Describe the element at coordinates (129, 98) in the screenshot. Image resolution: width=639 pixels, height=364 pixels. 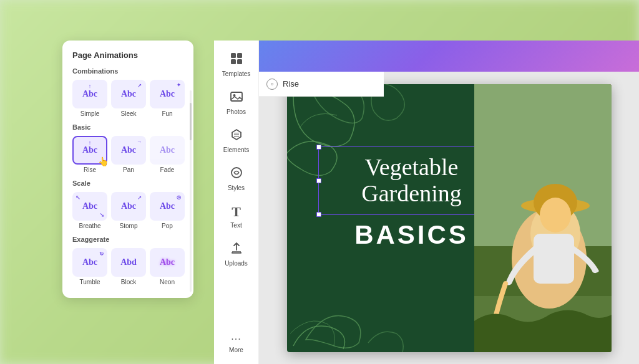
I see `anim-sleek: ↗ Abc Sleek` at that location.